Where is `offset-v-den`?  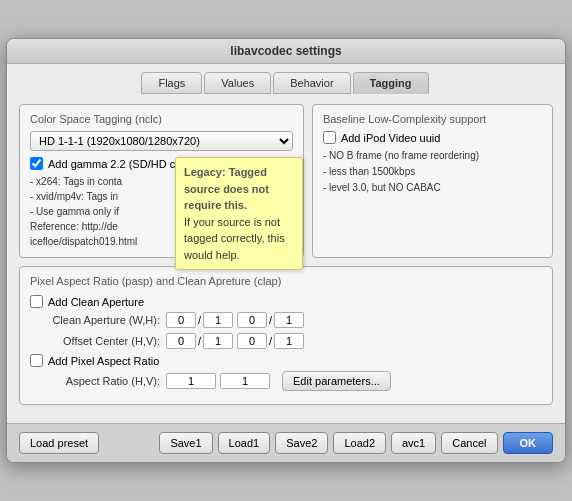 offset-v-den is located at coordinates (289, 341).